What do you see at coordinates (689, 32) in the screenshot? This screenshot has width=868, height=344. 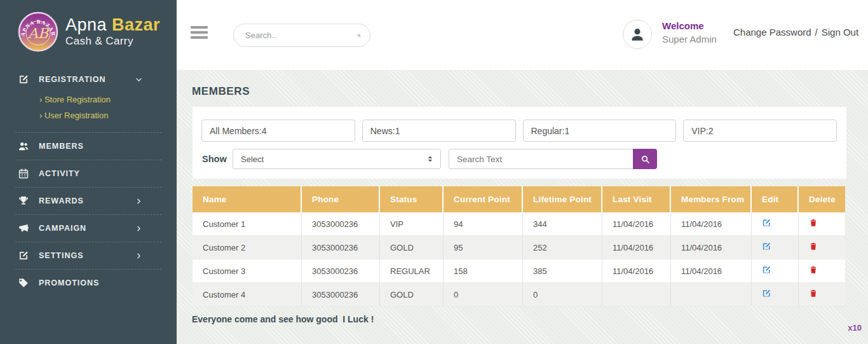 I see `welcome-block: Welcome Super Admin` at bounding box center [689, 32].